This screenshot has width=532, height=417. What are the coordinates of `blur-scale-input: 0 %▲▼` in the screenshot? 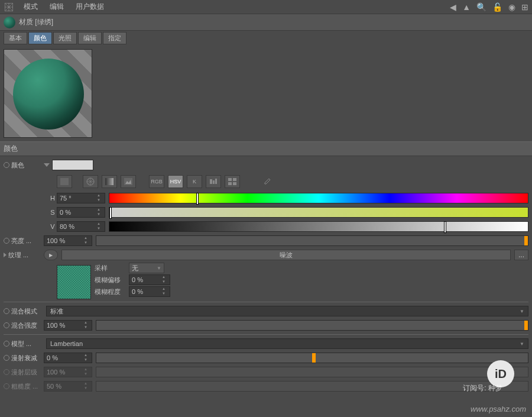 It's located at (150, 292).